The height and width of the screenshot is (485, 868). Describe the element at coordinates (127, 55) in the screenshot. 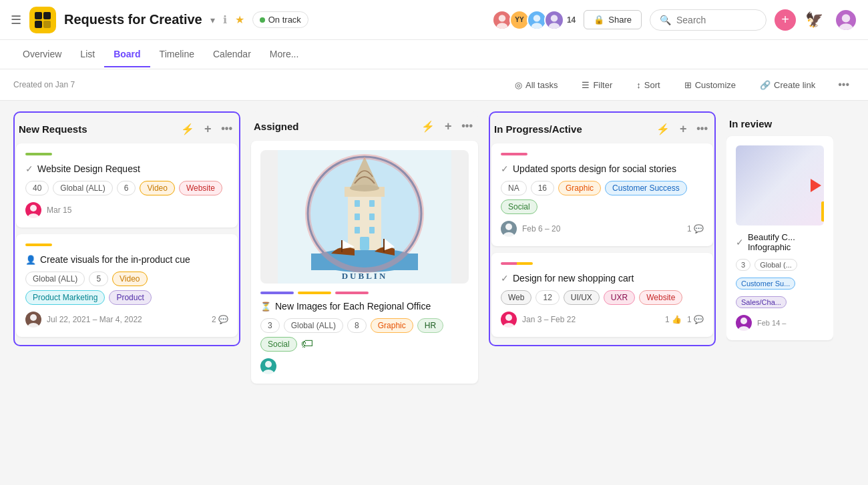

I see `tab-board: Board` at that location.